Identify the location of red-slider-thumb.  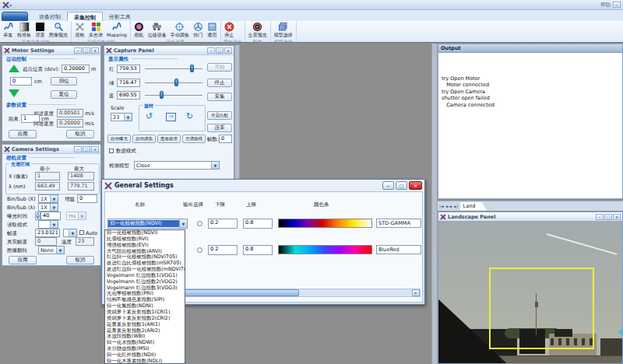
(192, 68).